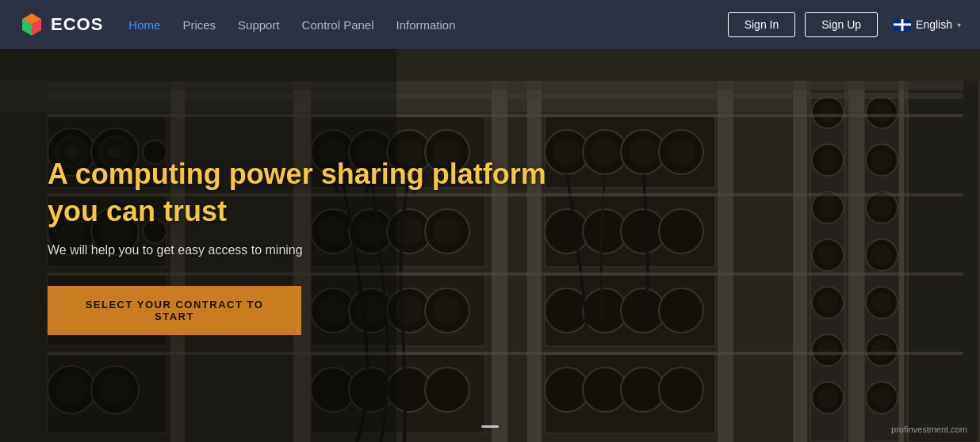 Image resolution: width=980 pixels, height=442 pixels. Describe the element at coordinates (929, 429) in the screenshot. I see `watermark: profinvestment.com` at that location.